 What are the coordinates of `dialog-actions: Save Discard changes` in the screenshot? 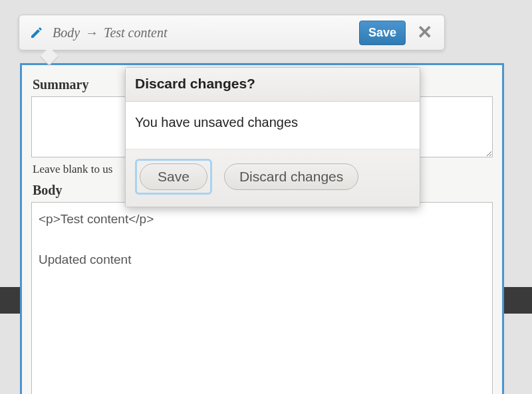 It's located at (273, 178).